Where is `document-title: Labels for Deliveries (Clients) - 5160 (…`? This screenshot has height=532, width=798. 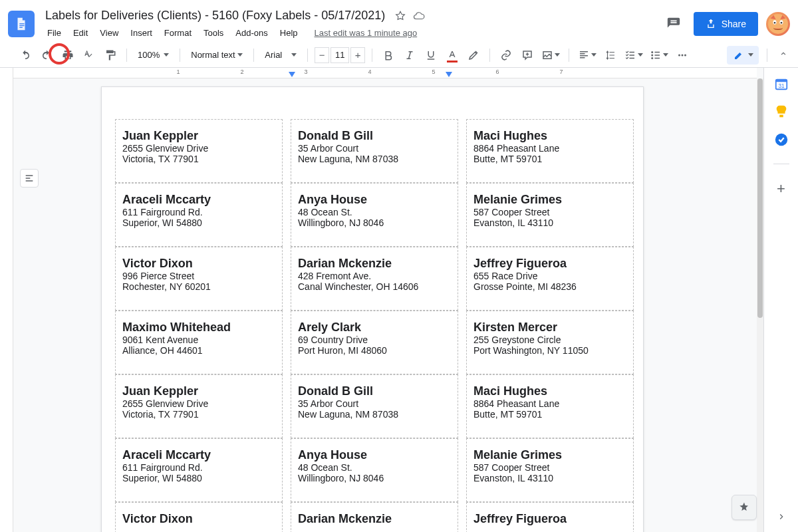
document-title: Labels for Deliveries (Clients) - 5160 (… is located at coordinates (215, 16).